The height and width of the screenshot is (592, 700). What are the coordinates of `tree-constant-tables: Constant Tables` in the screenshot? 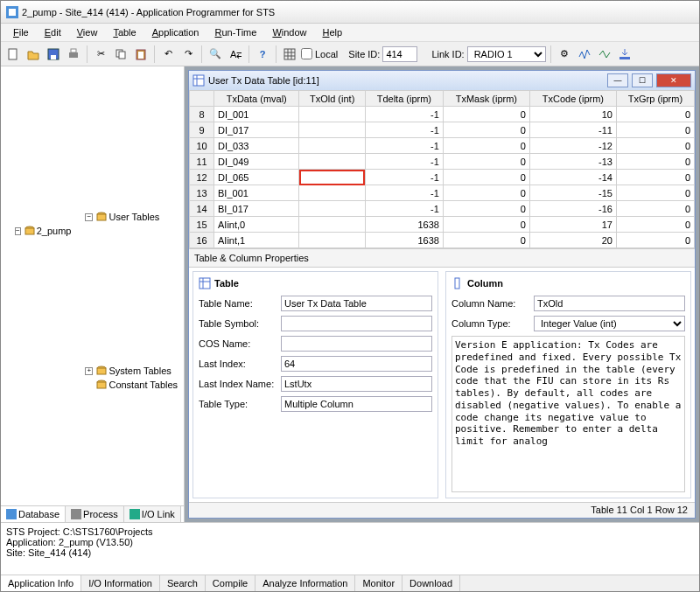 It's located at (144, 385).